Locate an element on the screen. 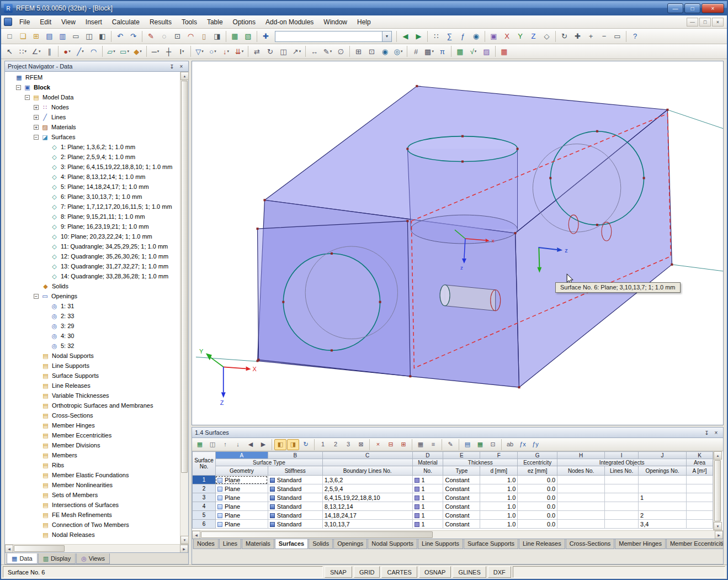  tree-item-intersections-of-surfaces: ▤Intersections of Surfaces is located at coordinates (93, 505).